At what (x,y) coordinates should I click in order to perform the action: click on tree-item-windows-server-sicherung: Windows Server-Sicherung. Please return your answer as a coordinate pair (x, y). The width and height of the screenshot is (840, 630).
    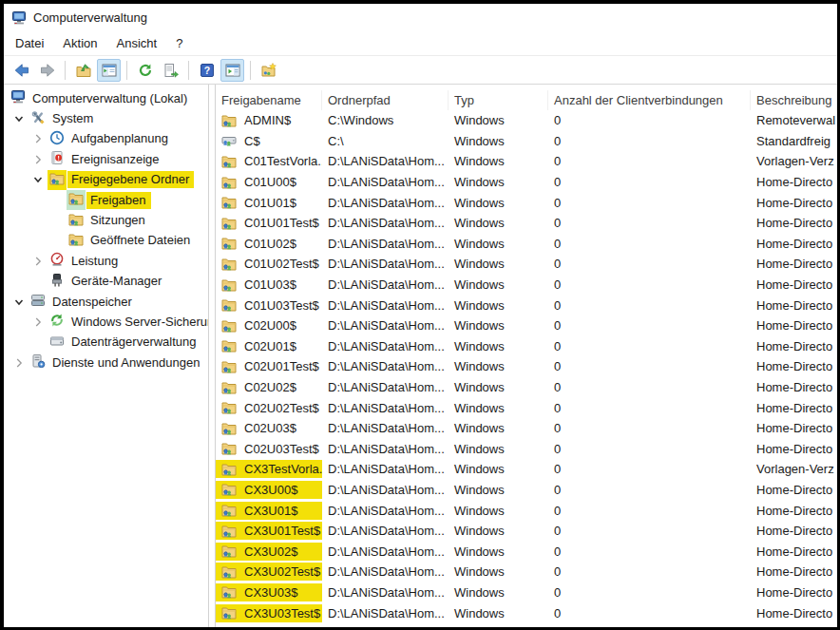
    Looking at the image, I should click on (106, 321).